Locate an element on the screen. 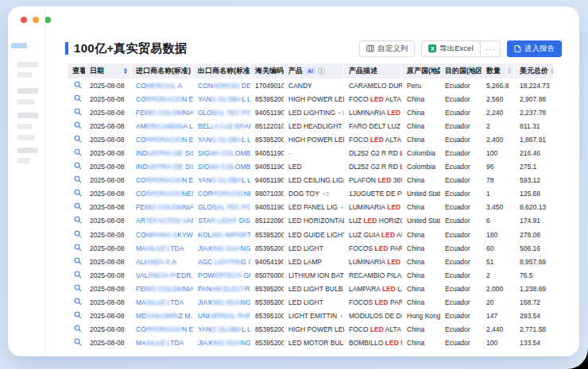 This screenshot has width=588, height=369. column-header-exporter: 出口商名称(标准) is located at coordinates (222, 71).